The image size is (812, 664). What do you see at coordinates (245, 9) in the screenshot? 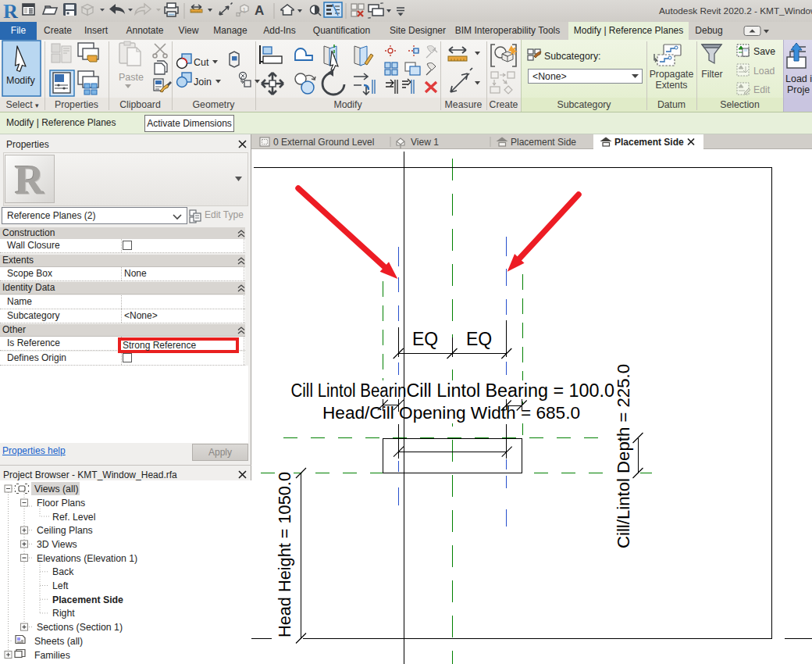
I see `svg-text: 1` at bounding box center [245, 9].